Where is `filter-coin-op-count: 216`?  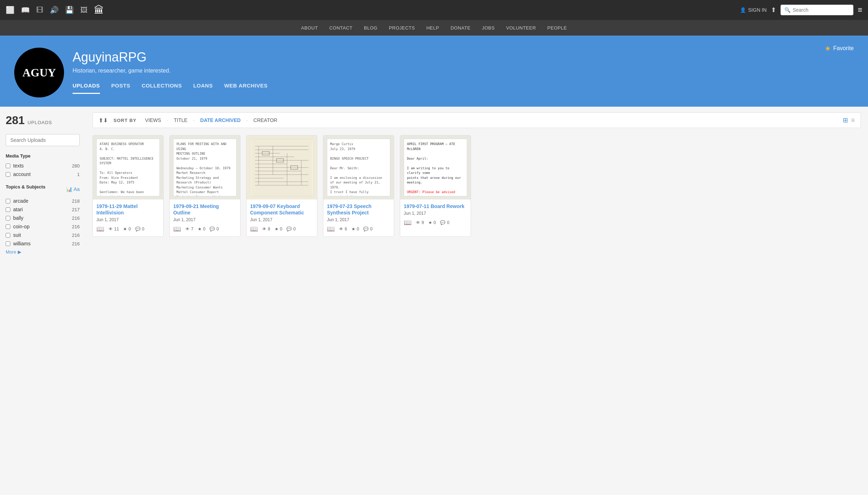
filter-coin-op-count: 216 is located at coordinates (76, 227).